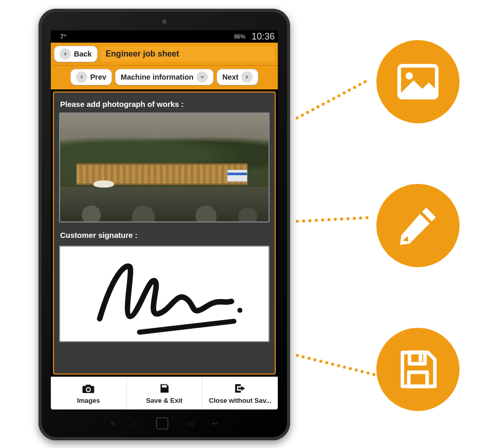  Describe the element at coordinates (418, 82) in the screenshot. I see `callout-image` at that location.